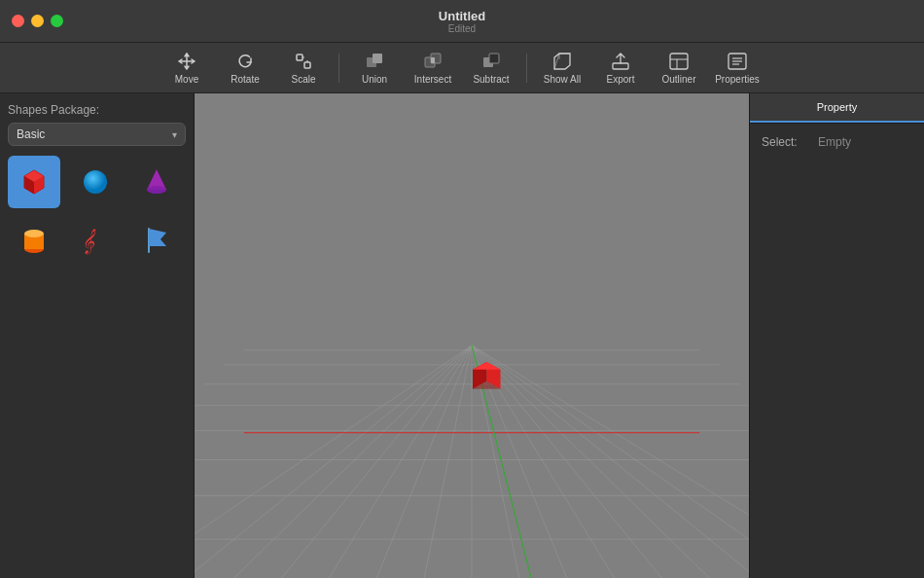 The image size is (924, 578). I want to click on scale-tool-button: Scale, so click(303, 68).